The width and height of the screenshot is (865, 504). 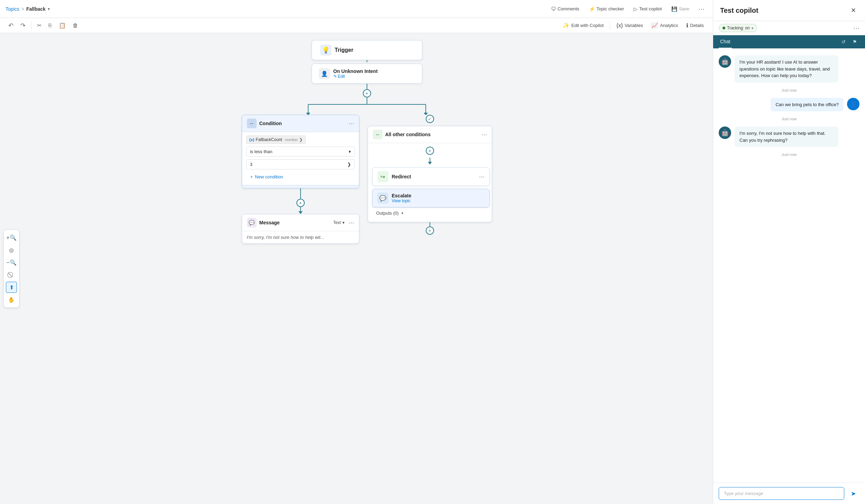 What do you see at coordinates (11, 275) in the screenshot?
I see `no-entry-button: ⃠` at bounding box center [11, 275].